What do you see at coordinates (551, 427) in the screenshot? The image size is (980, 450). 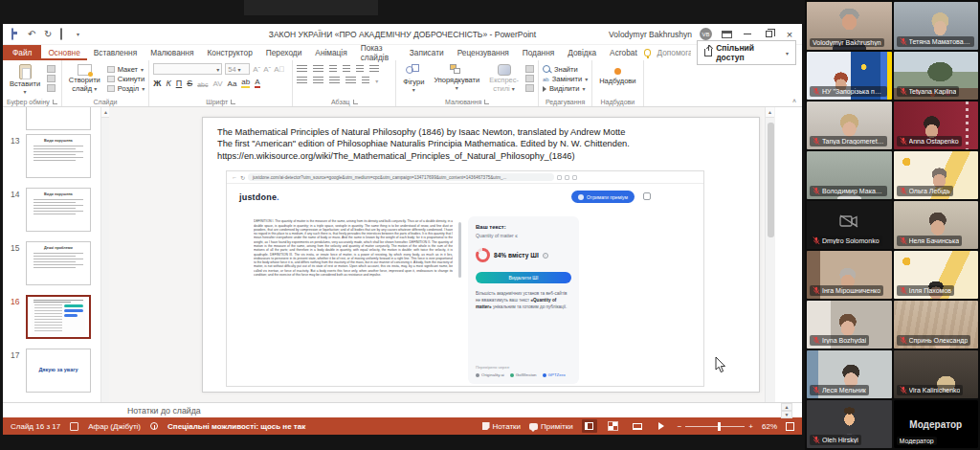 I see `comments-toggle: Примітки` at bounding box center [551, 427].